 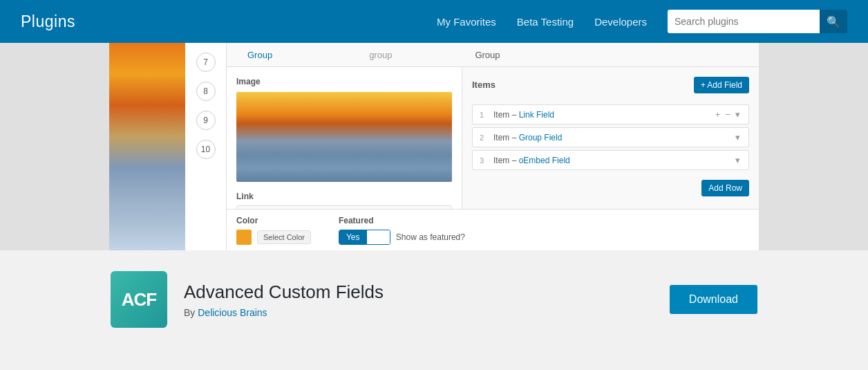 I want to click on item-chevron-icon: ▾, so click(x=738, y=115).